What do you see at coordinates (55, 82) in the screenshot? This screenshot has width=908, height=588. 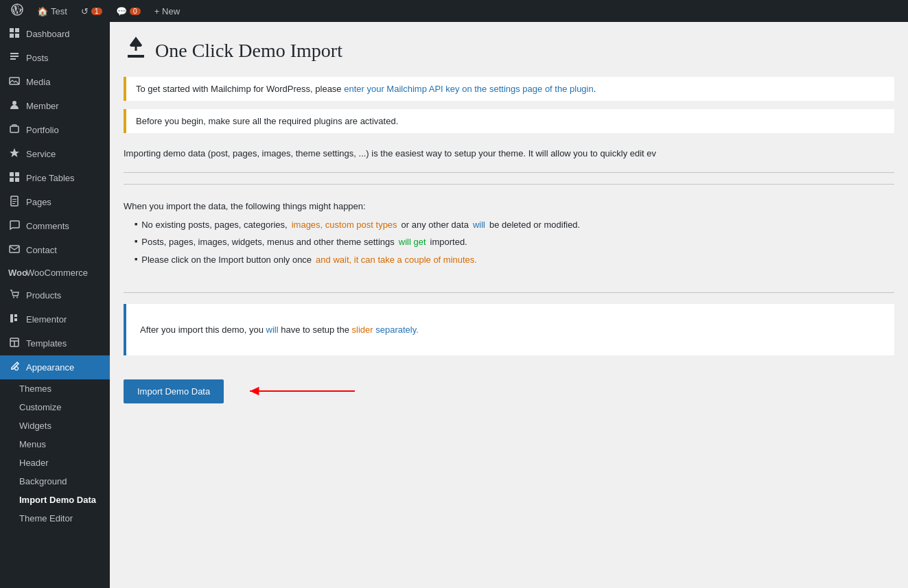 I see `sidebar-item-media: Media` at bounding box center [55, 82].